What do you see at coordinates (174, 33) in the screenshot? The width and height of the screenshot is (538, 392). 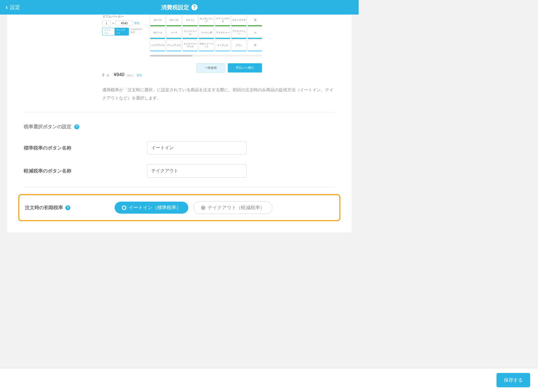 I see `menu-tile: コーラ` at bounding box center [174, 33].